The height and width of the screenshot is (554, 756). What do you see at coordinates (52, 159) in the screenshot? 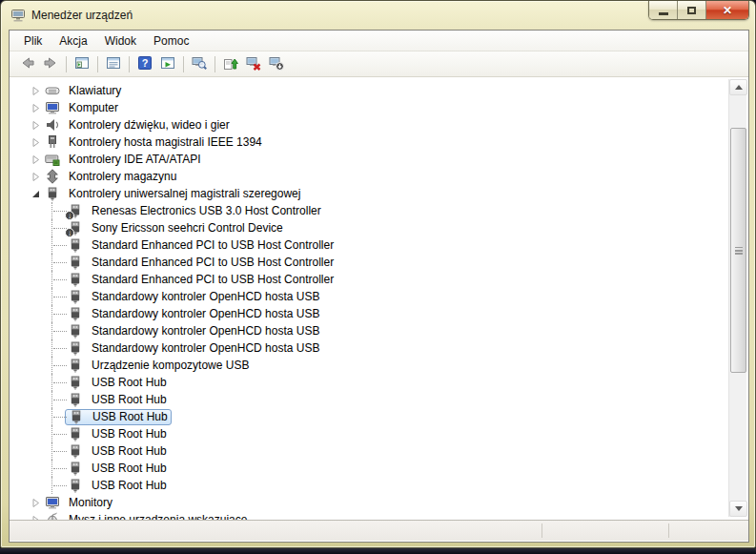
I see `ide-controller-icon` at bounding box center [52, 159].